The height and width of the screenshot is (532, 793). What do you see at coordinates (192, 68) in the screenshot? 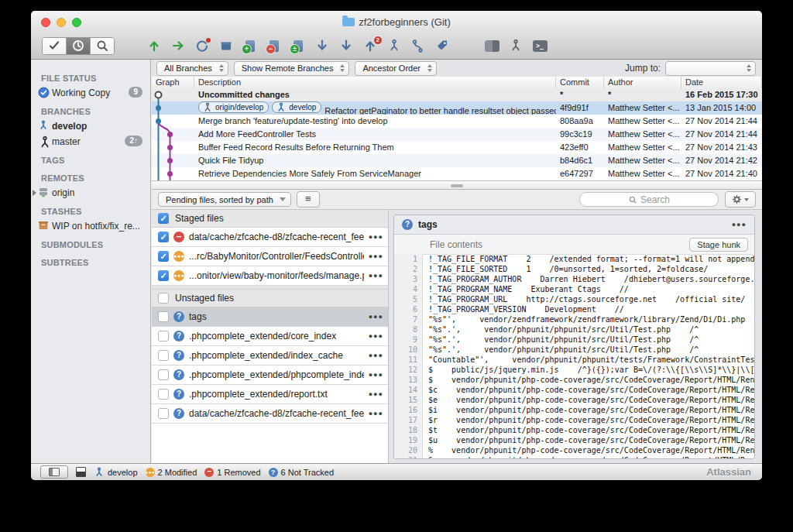
I see `branches-filter-dropdown: All Branches` at bounding box center [192, 68].